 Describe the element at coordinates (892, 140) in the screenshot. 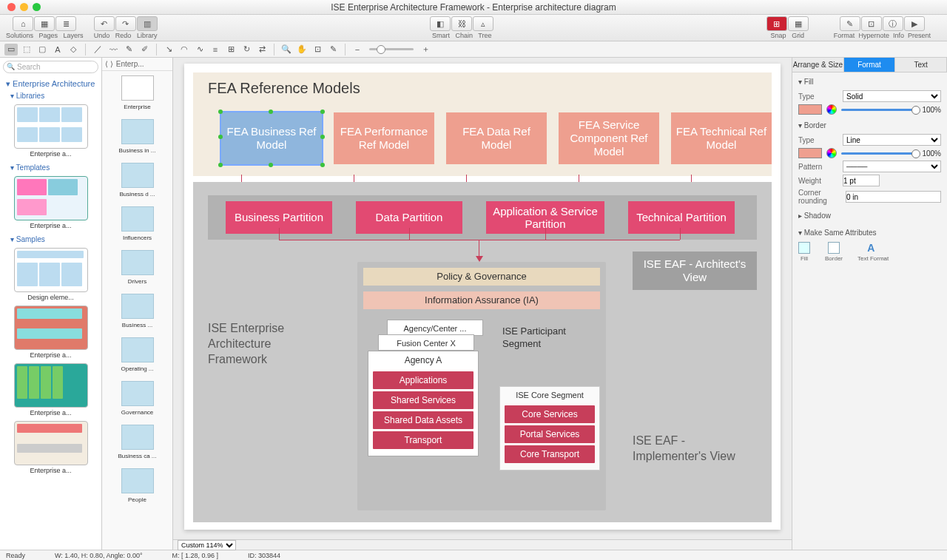

I see `border-type-select: Line` at that location.